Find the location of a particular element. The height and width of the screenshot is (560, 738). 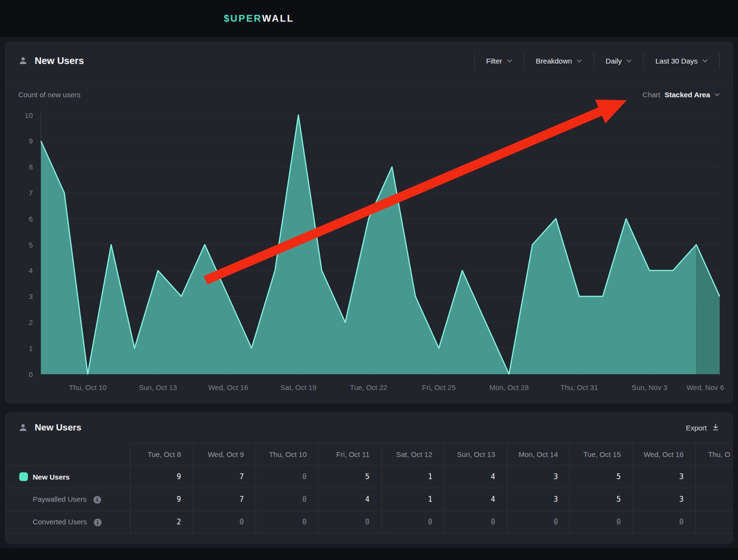

chart-type-label: Chart is located at coordinates (652, 94).